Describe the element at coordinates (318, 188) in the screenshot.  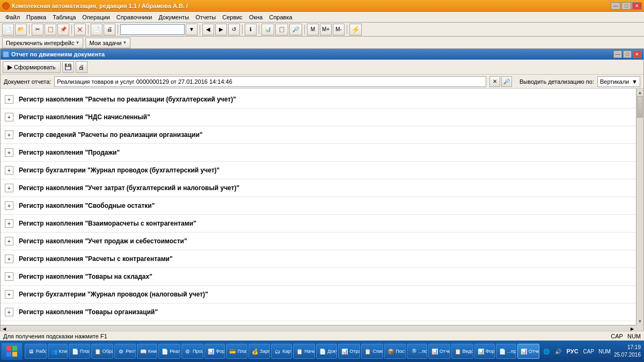
I see `register-item: + Регистр накопления "Учет затрат (бухга…` at that location.